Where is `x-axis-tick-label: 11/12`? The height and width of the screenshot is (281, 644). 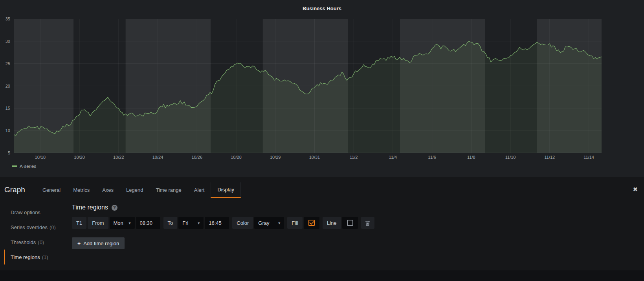 x-axis-tick-label: 11/12 is located at coordinates (549, 157).